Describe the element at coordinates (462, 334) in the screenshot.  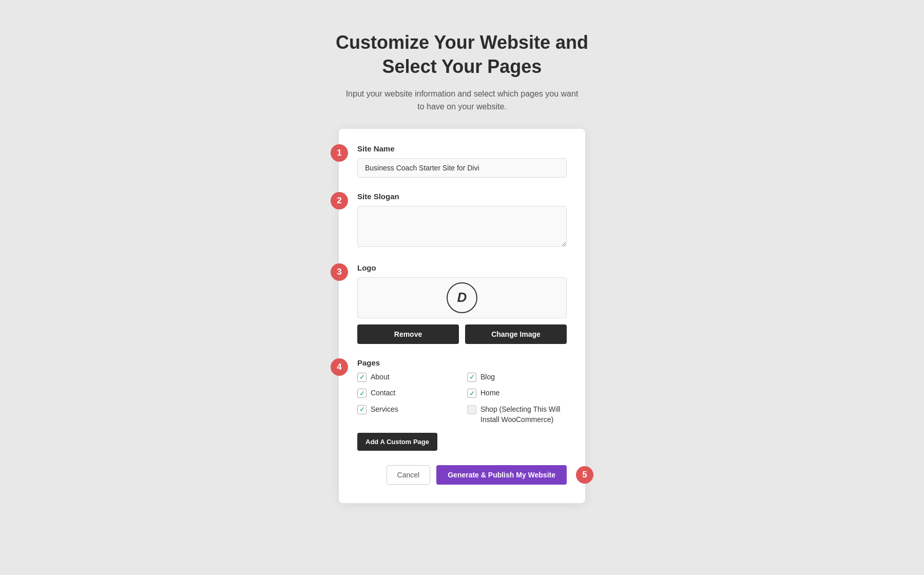
I see `logo-buttons: Remove Change Image` at that location.